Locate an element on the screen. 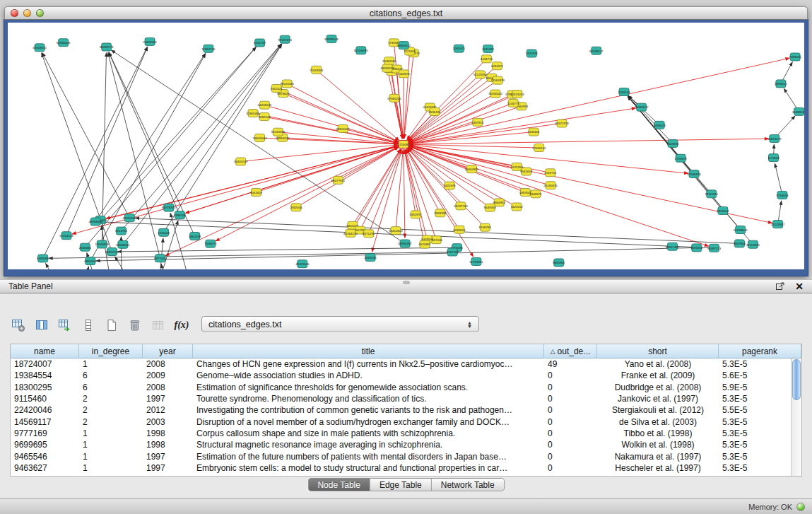 The width and height of the screenshot is (812, 514). svg-text: 25126567 is located at coordinates (778, 225).